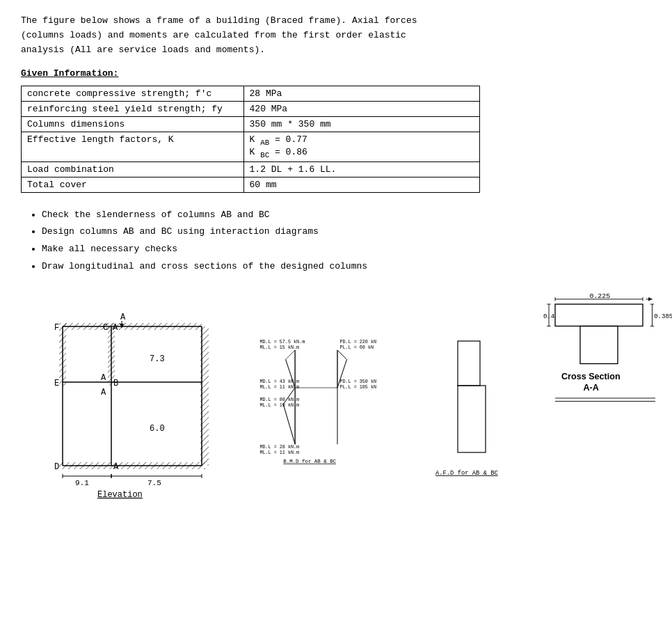  I want to click on bullet-4: Draw longitudinal and cross sections of …, so click(346, 267).